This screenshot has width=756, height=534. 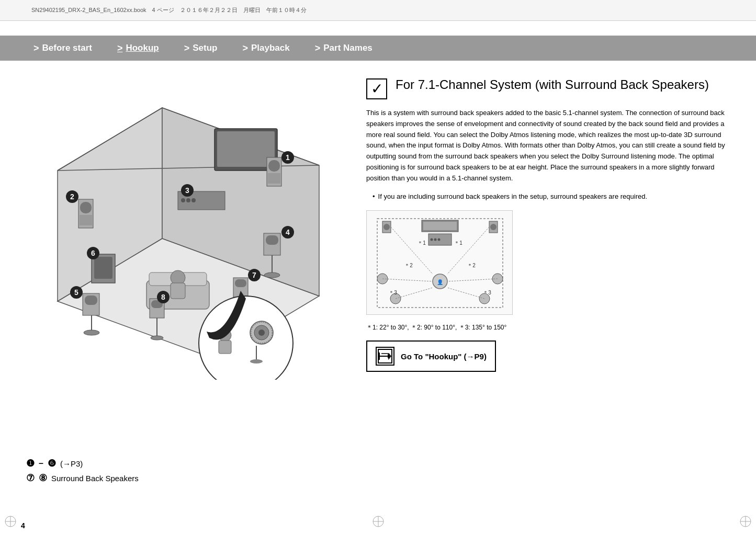 What do you see at coordinates (163, 297) in the screenshot?
I see `svg-text: 8` at bounding box center [163, 297].